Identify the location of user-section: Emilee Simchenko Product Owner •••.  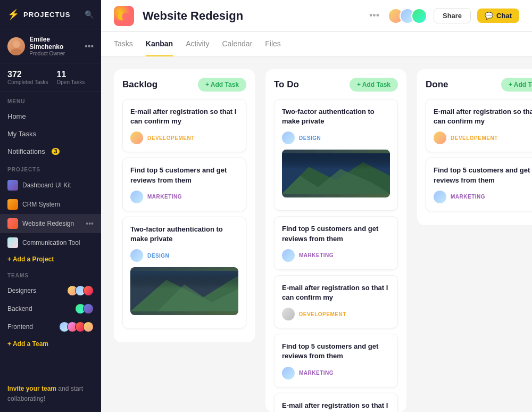
(51, 46).